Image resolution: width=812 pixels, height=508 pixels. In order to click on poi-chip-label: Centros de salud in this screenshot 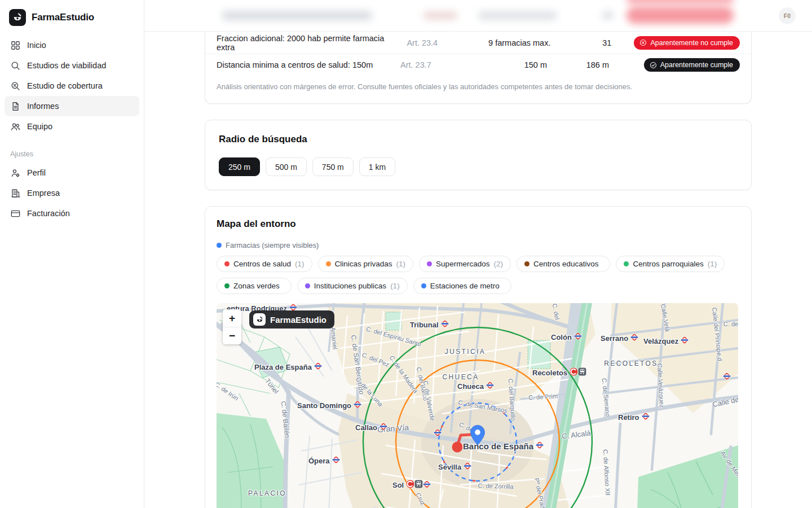, I will do `click(262, 264)`.